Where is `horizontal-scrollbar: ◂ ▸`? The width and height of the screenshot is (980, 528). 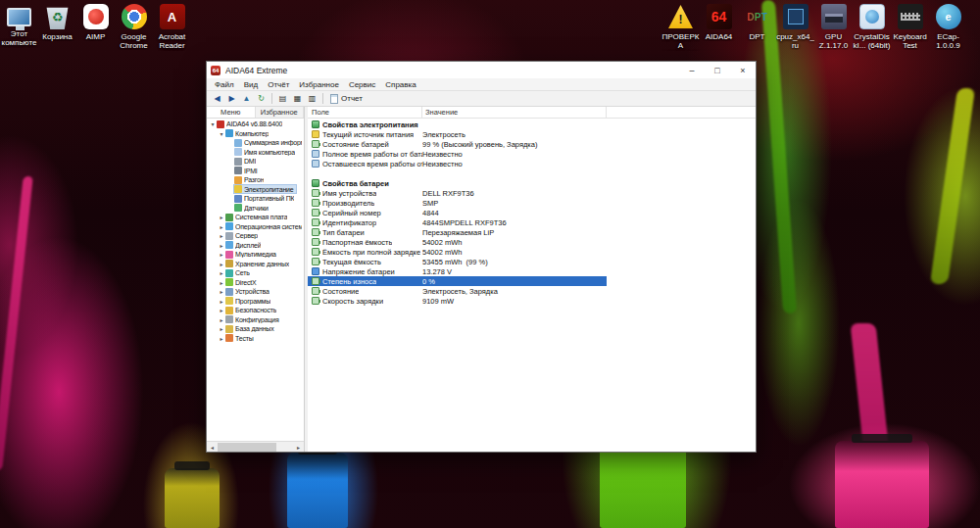
horizontal-scrollbar: ◂ ▸ is located at coordinates (255, 447).